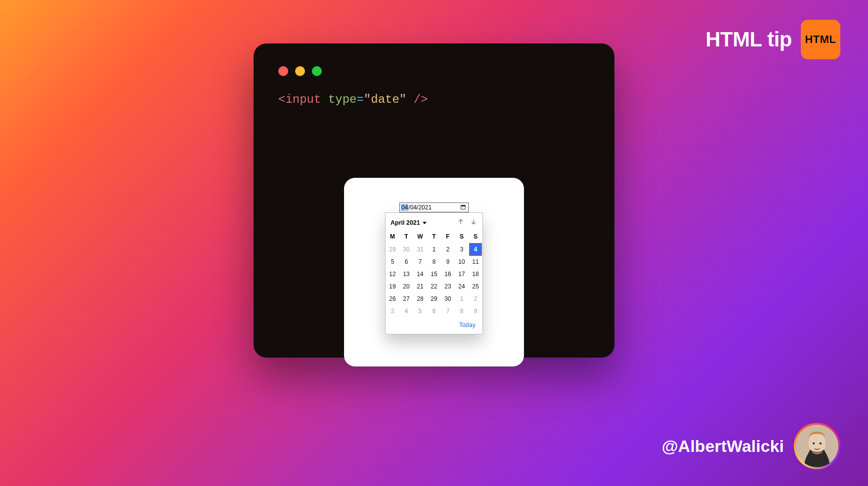  What do you see at coordinates (817, 446) in the screenshot?
I see `avatar` at bounding box center [817, 446].